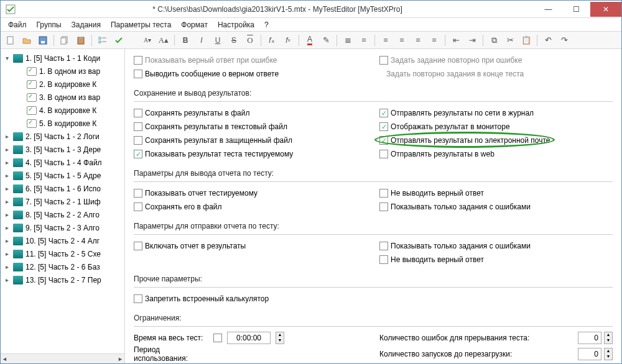  Describe the element at coordinates (418, 40) in the screenshot. I see `tb-align-right-icon: ≡` at that location.